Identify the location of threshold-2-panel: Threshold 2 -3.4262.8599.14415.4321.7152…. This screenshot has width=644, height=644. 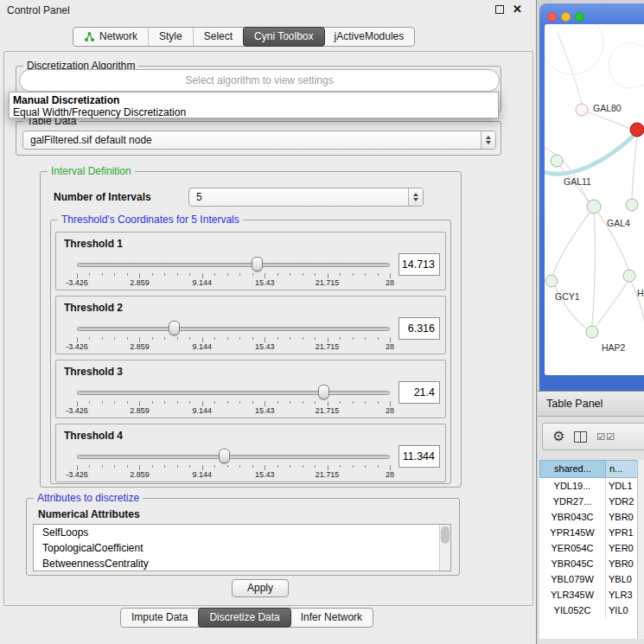
(251, 325).